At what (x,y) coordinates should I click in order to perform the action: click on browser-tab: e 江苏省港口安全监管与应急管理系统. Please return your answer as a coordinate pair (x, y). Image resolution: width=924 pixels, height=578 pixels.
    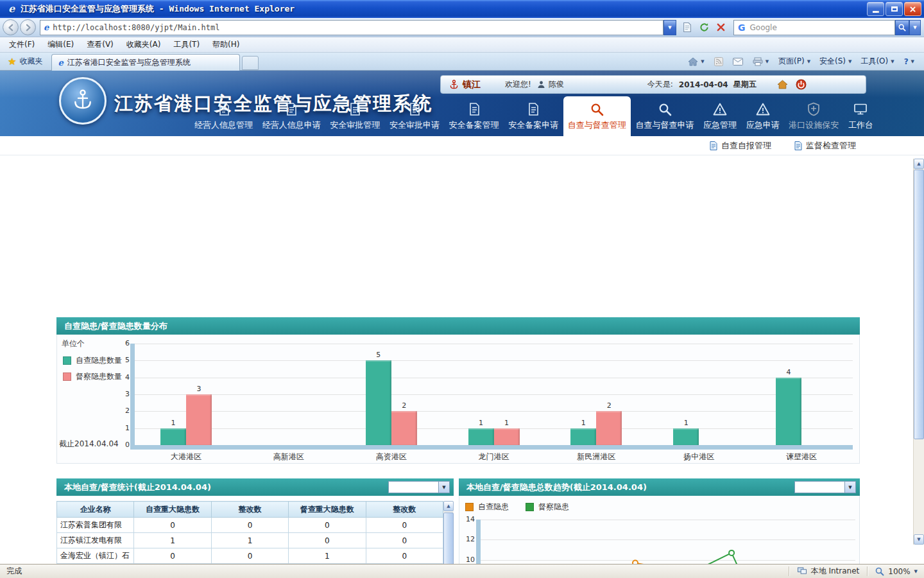
    Looking at the image, I should click on (146, 62).